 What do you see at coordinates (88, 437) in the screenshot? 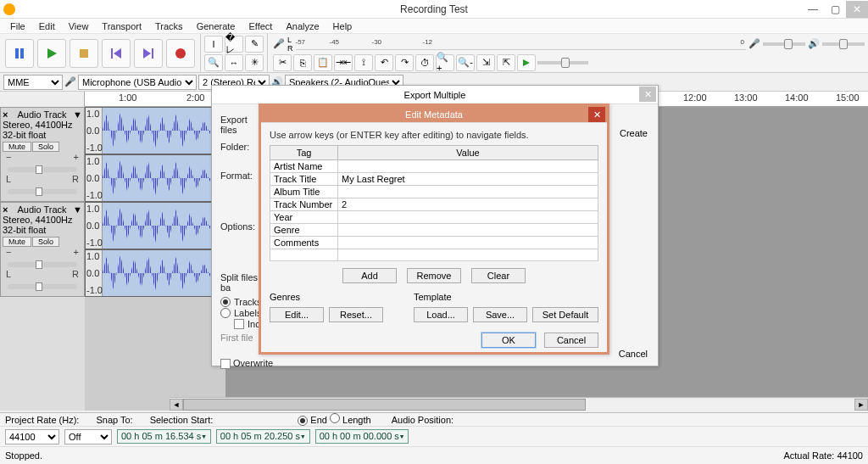
I see `snap-to-select: Off` at bounding box center [88, 437].